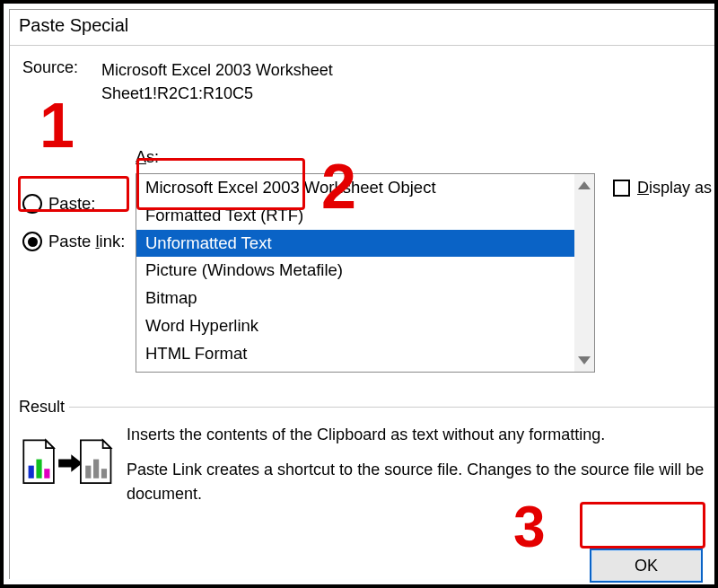 This screenshot has height=588, width=718. I want to click on as-label-ul: A, so click(141, 157).